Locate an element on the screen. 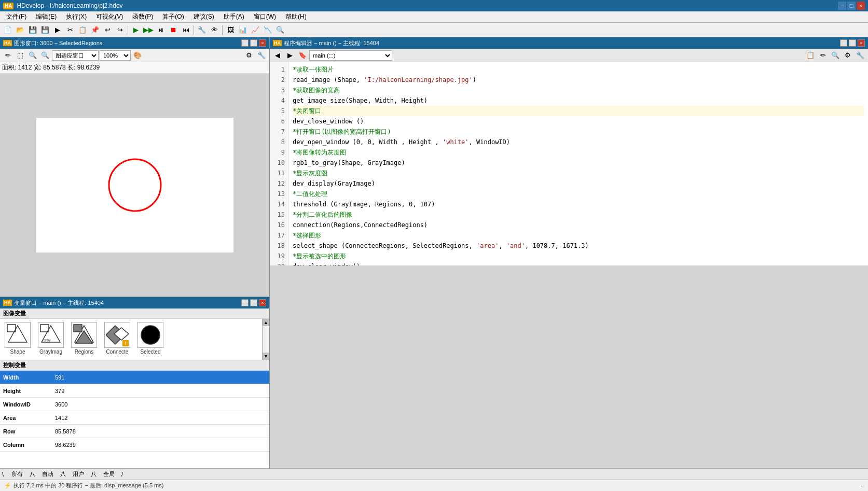  img-tool-select: ⬚ is located at coordinates (20, 55).